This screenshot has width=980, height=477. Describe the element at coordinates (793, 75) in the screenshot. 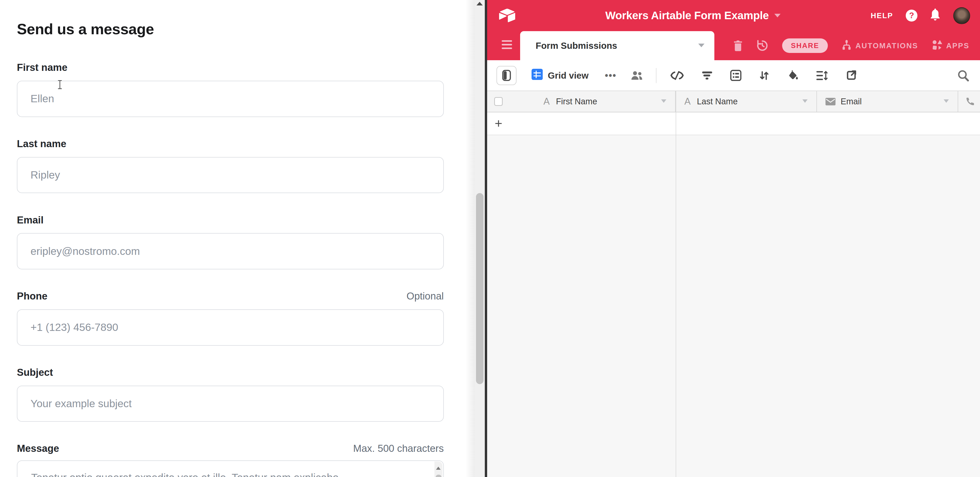

I see `color-icon` at that location.